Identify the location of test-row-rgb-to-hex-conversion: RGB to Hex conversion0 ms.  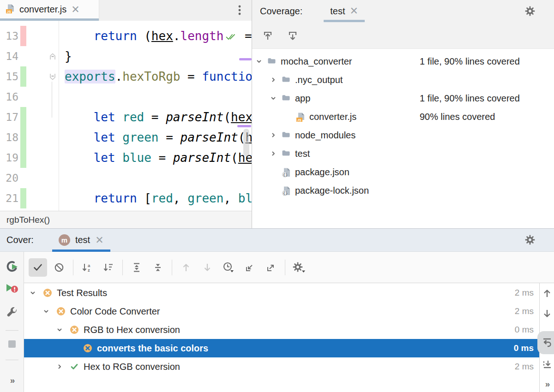
(282, 330).